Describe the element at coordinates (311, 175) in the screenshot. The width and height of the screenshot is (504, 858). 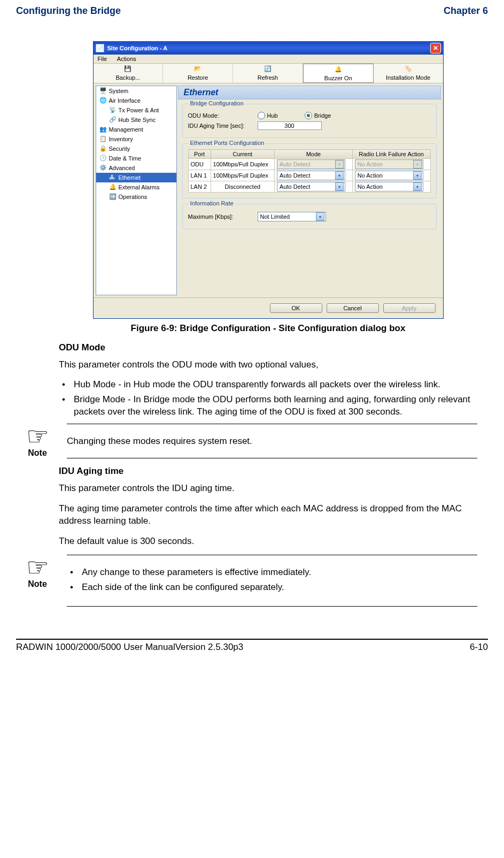
I see `mode-combo-lan1: Auto Detect▾` at that location.